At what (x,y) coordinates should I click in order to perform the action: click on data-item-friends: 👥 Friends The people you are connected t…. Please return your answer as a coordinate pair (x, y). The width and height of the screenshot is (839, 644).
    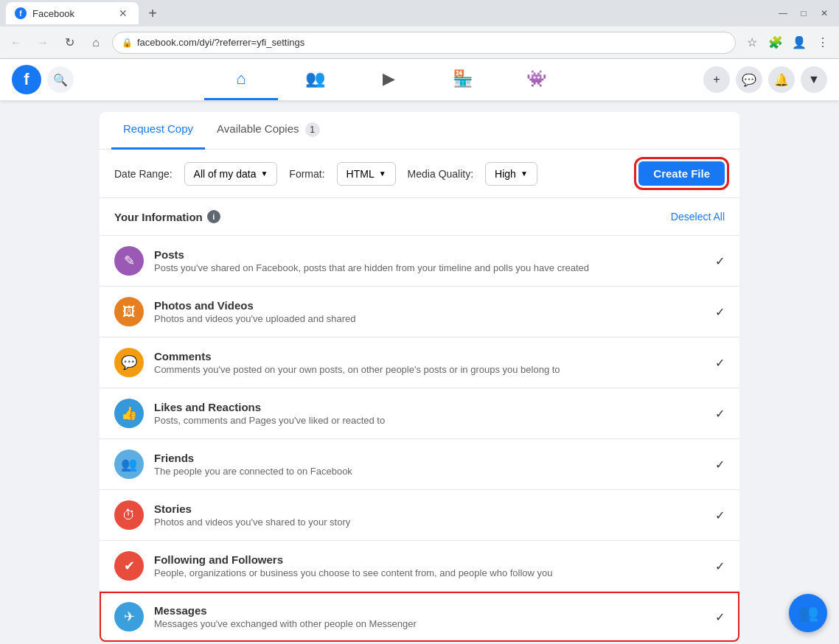
    Looking at the image, I should click on (420, 464).